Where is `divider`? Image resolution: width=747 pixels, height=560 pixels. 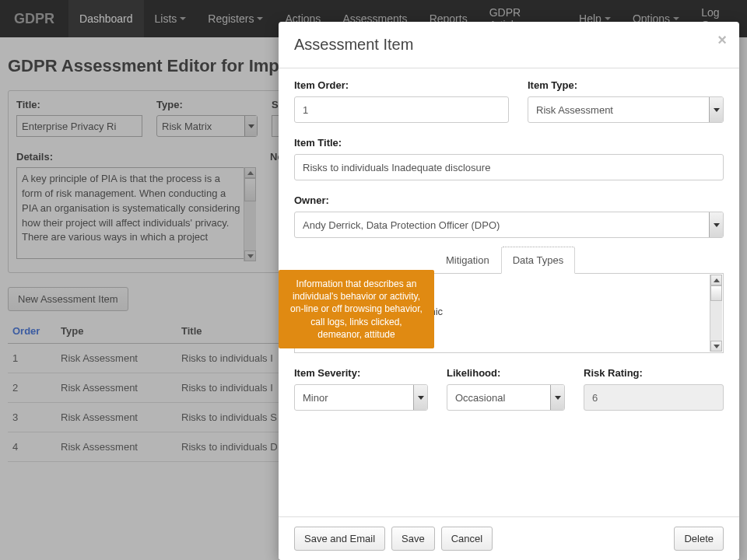
divider is located at coordinates (509, 68).